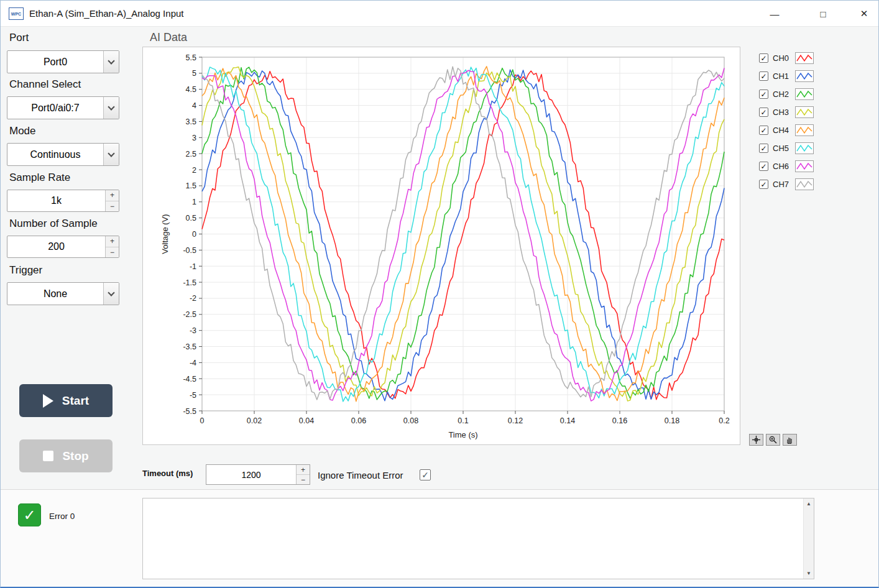 This screenshot has width=879, height=588. Describe the element at coordinates (56, 201) in the screenshot. I see `sample-rate-value: 1k` at that location.